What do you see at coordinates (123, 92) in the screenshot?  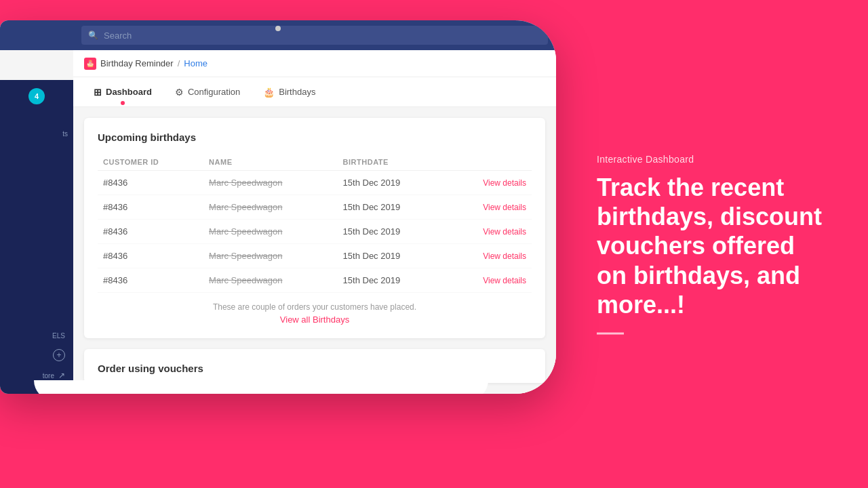 I see `tab-dashboard: ⊞ Dashboard` at bounding box center [123, 92].